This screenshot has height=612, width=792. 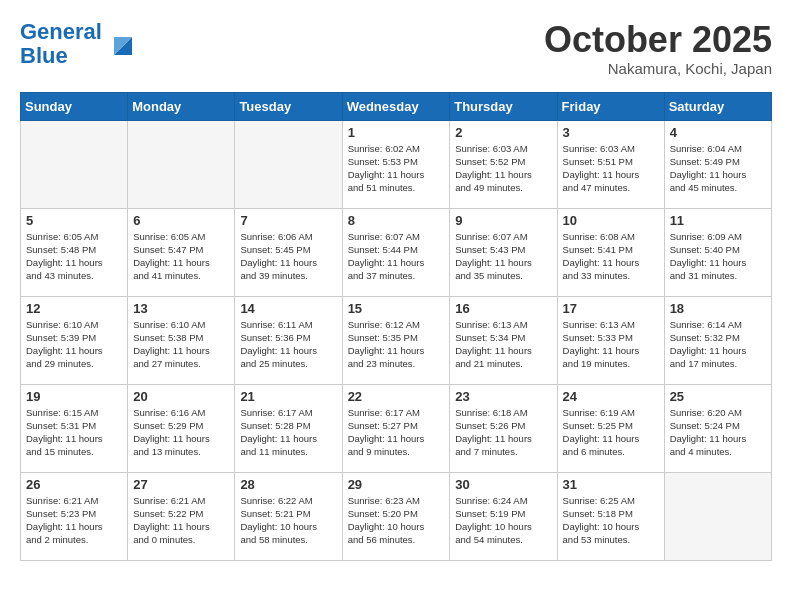 What do you see at coordinates (396, 168) in the screenshot?
I see `day-info: Sunrise: 6:02 AM Sunset: 5:53 PM Dayligh…` at bounding box center [396, 168].